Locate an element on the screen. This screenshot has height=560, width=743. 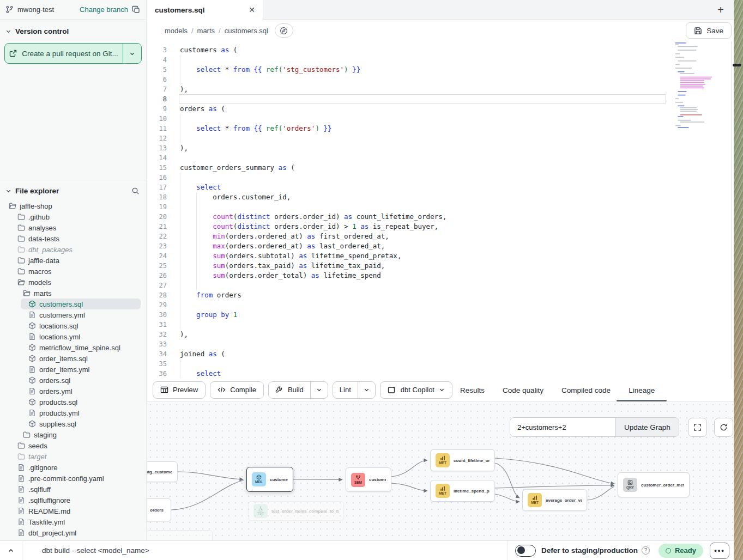
defer-toggle is located at coordinates (525, 551).